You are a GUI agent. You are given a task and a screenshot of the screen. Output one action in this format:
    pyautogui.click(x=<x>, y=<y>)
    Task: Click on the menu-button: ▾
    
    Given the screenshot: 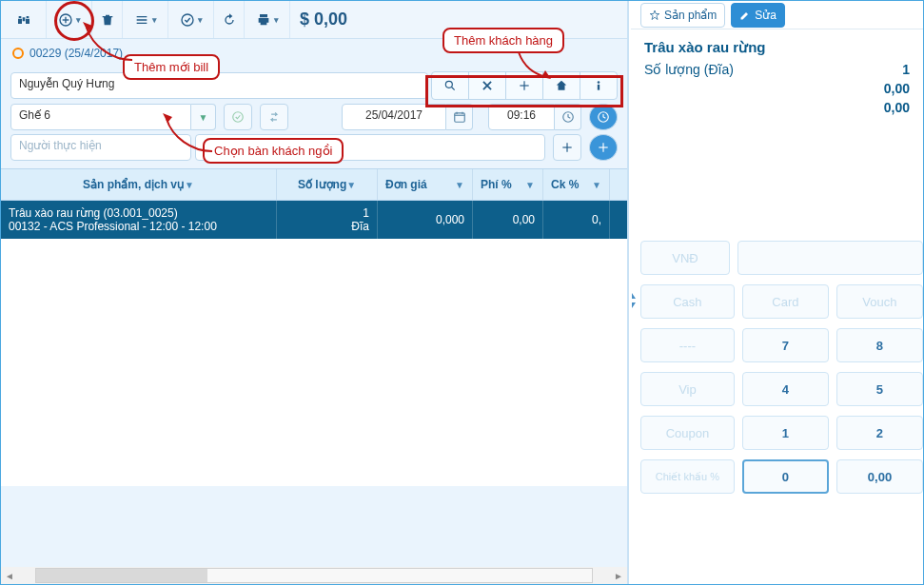 What is the action you would take?
    pyautogui.click(x=146, y=19)
    